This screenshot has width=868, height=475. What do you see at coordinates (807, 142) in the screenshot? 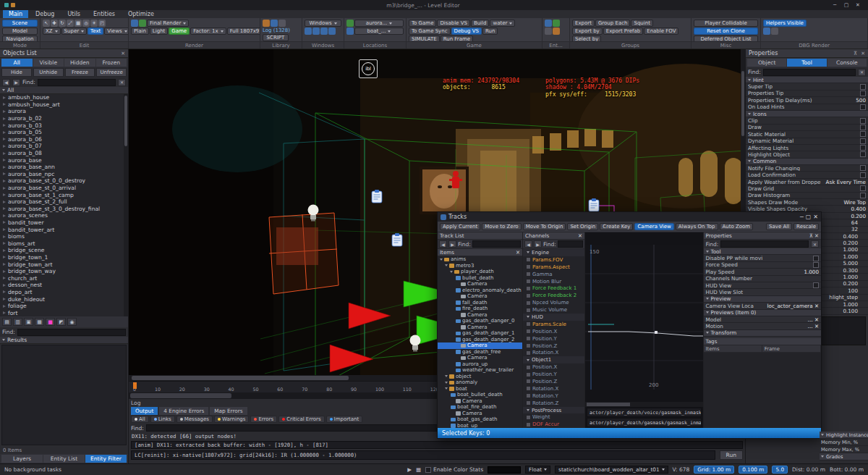
I see `property-row: Dynamic Material` at bounding box center [807, 142].